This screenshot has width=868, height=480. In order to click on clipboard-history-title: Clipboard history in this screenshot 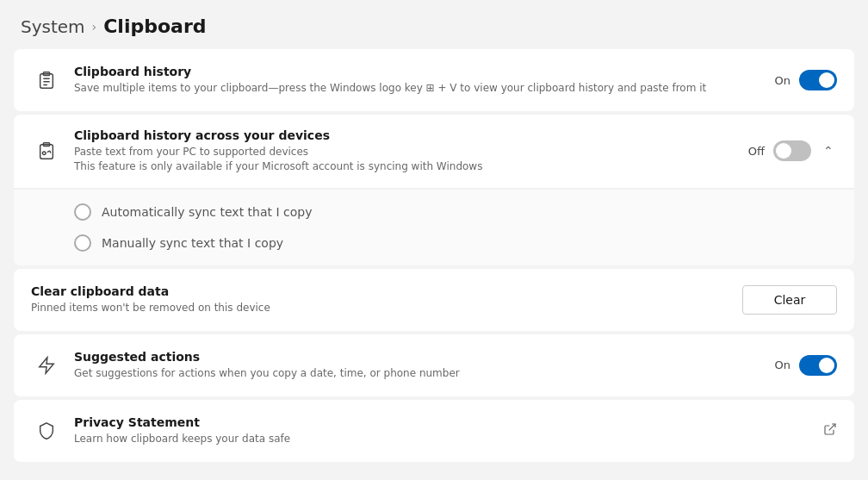, I will do `click(421, 72)`.